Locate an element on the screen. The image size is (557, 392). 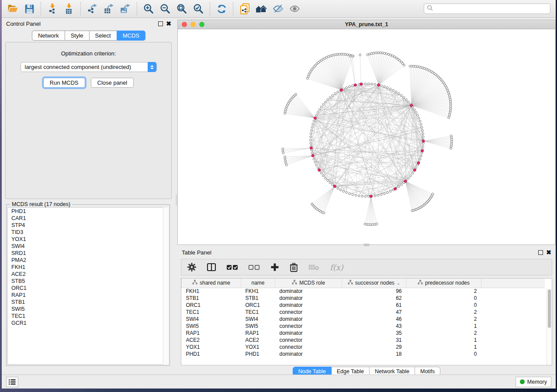
mcds-result-item: ORC1 is located at coordinates (88, 288).